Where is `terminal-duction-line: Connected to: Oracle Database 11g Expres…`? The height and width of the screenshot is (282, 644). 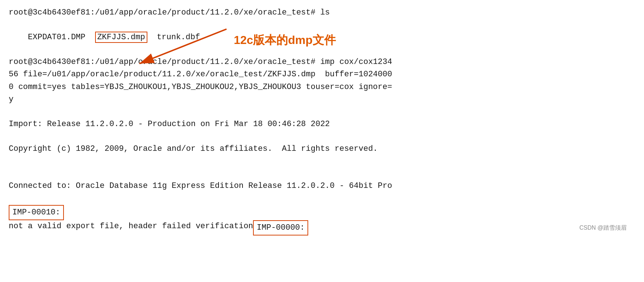
terminal-duction-line: Connected to: Oracle Database 11g Expres… is located at coordinates (322, 186).